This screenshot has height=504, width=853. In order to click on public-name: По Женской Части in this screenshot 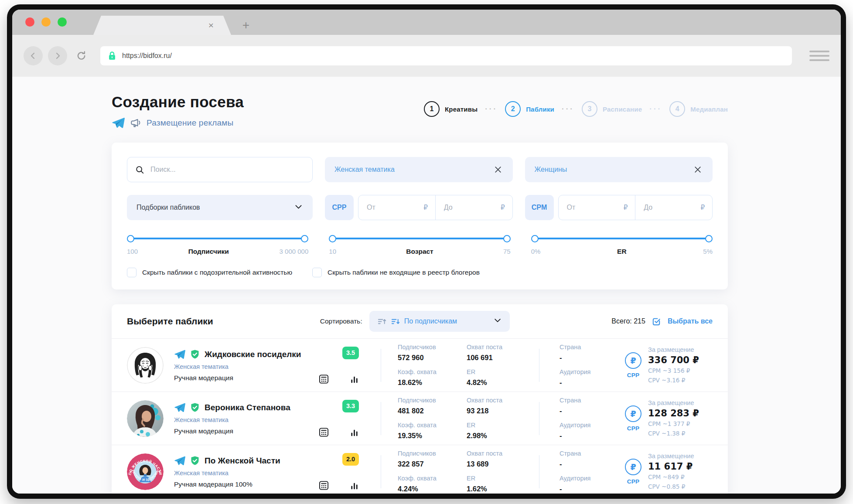, I will do `click(242, 461)`.